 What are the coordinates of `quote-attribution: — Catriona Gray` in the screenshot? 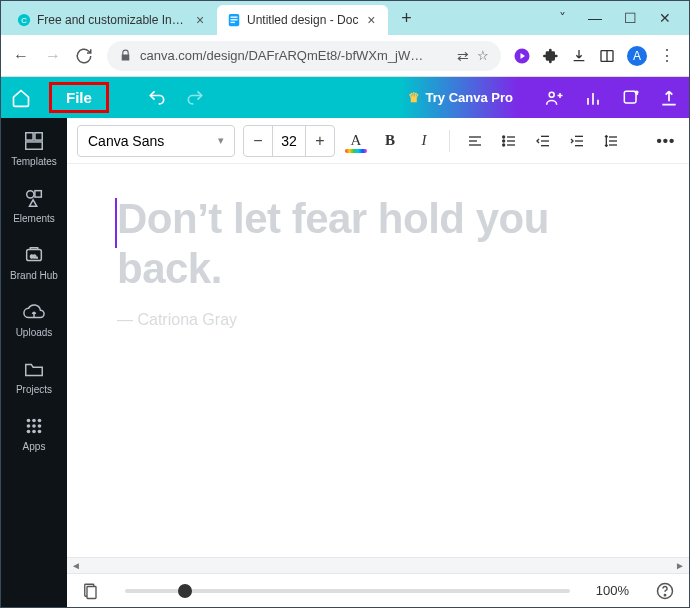 It's located at (378, 320).